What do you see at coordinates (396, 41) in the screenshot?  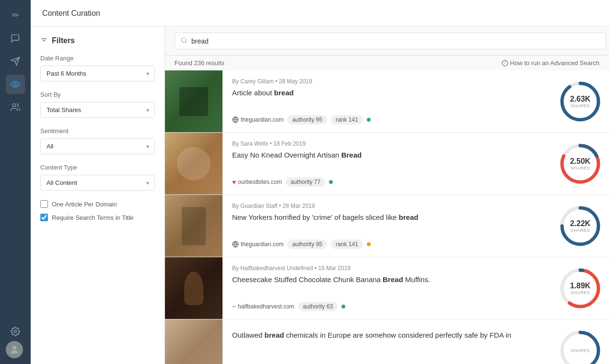 I see `search-input` at bounding box center [396, 41].